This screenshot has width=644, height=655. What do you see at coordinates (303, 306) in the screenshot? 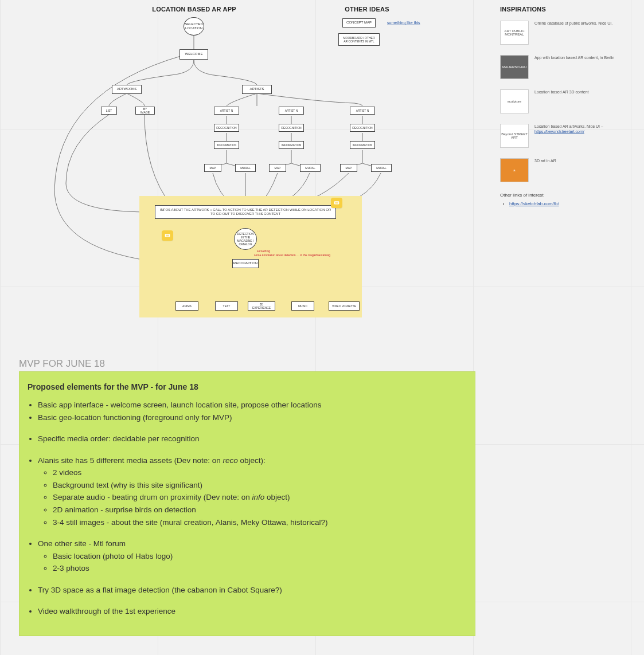
I see `node-leaf-3: MUSIC` at bounding box center [303, 306].